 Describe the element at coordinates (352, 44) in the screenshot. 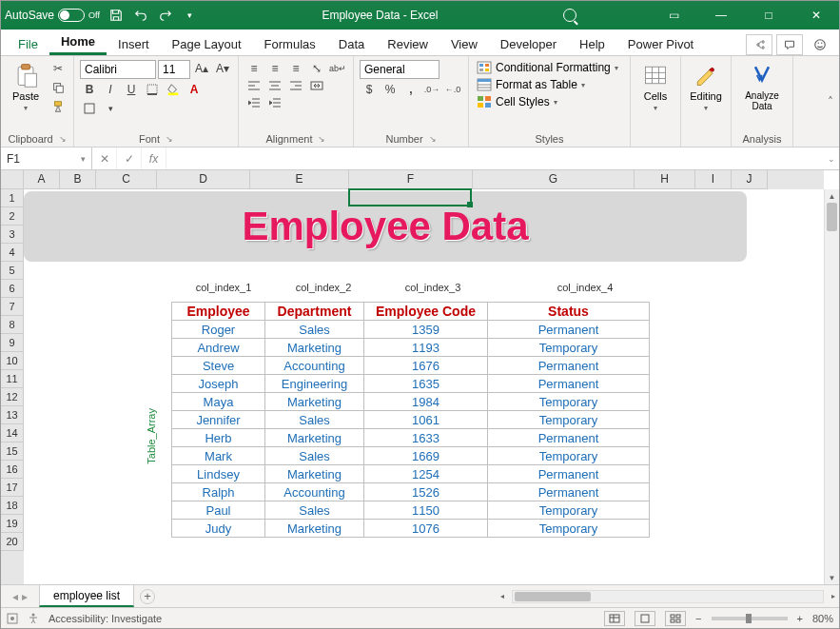

I see `tab-data: Data` at that location.